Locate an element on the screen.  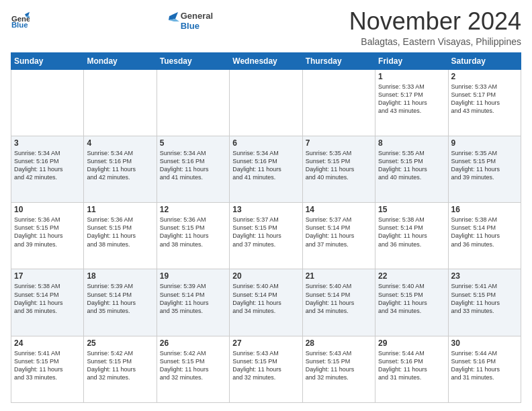
day-number: 7 is located at coordinates (339, 143).